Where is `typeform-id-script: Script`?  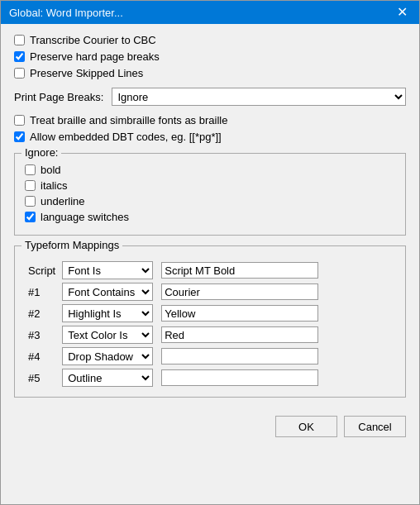
typeform-id-script: Script is located at coordinates (41, 270).